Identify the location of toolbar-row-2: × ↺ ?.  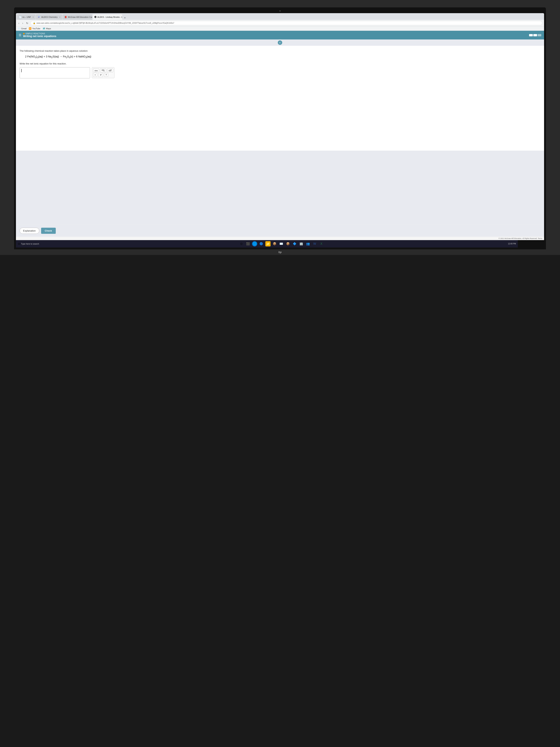
(103, 75).